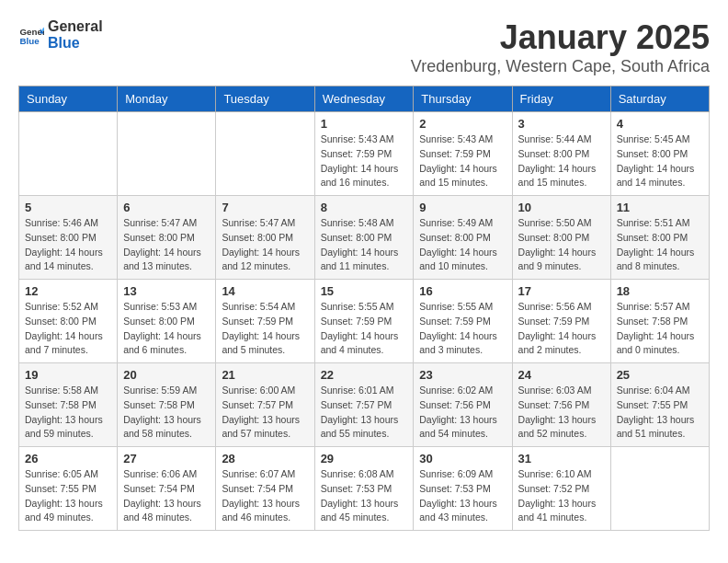 The width and height of the screenshot is (728, 563). I want to click on calendar-cell: 12Sunrise: 5:52 AM Sunset: 8:00 PM Dayli…, so click(68, 322).